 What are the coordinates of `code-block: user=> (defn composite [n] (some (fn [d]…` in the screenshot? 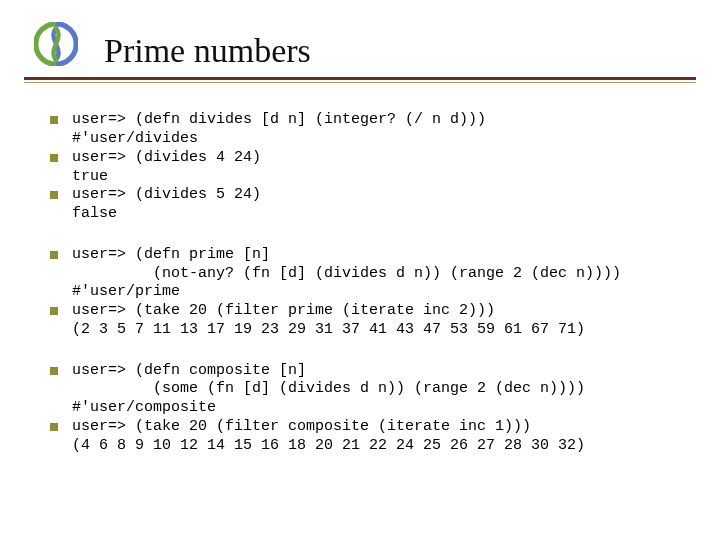 It's located at (328, 390).